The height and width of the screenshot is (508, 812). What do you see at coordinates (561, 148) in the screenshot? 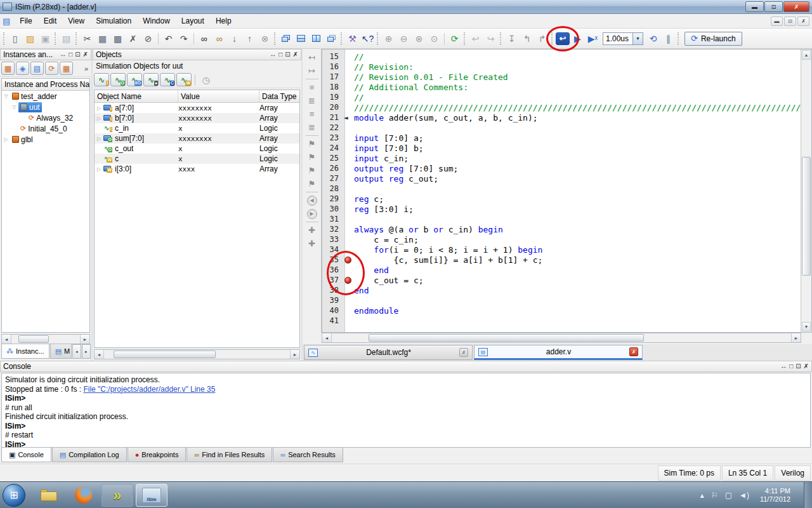
I see `code-line-24: 24input [7:0] b;` at bounding box center [561, 148].